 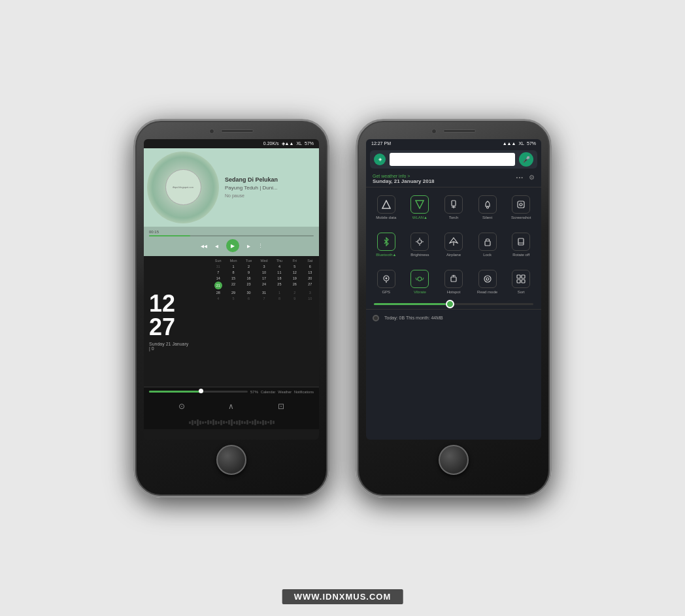 What do you see at coordinates (454, 282) in the screenshot?
I see `qs-hotspot: Hotspot` at bounding box center [454, 282].